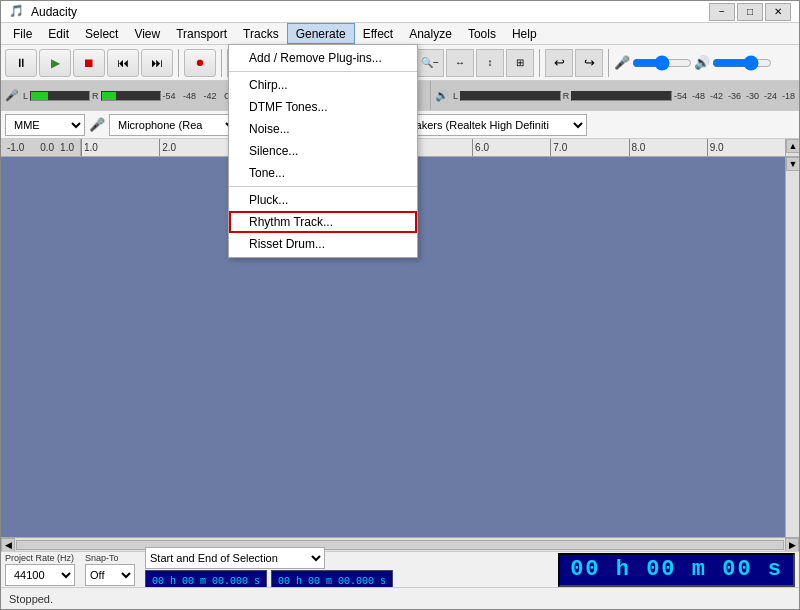  What do you see at coordinates (750, 12) in the screenshot?
I see `title-bar-controls: − □ ✕` at bounding box center [750, 12].